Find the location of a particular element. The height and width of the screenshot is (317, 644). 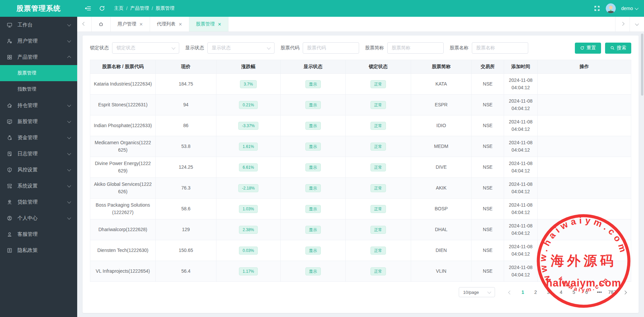

filter-select-0: 锁定状态 is located at coordinates (146, 48).